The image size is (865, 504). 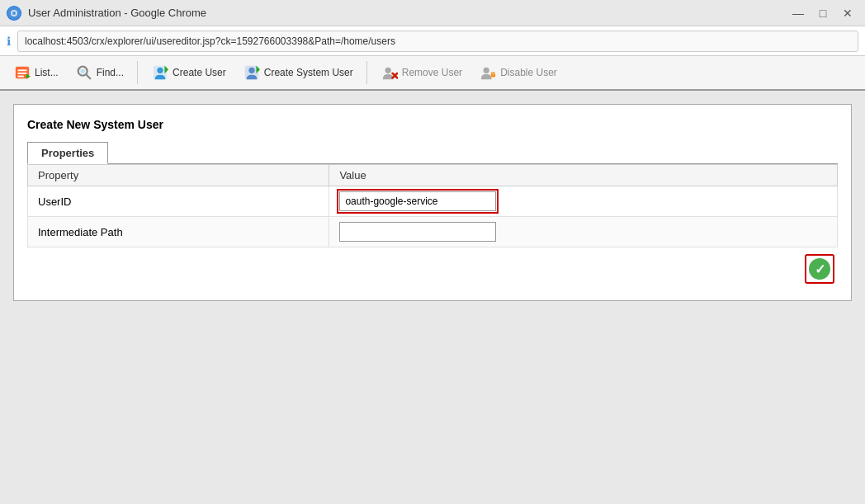 I want to click on list-button: List..., so click(x=36, y=73).